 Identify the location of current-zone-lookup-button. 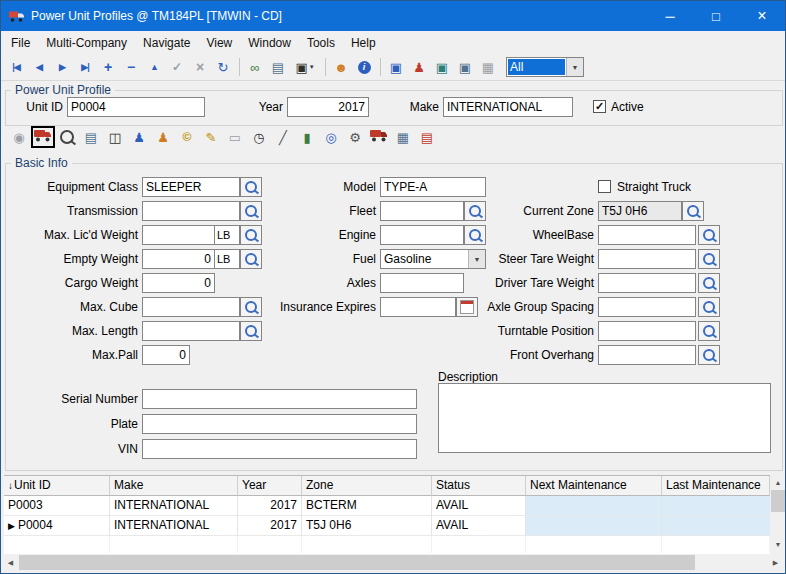
(693, 211).